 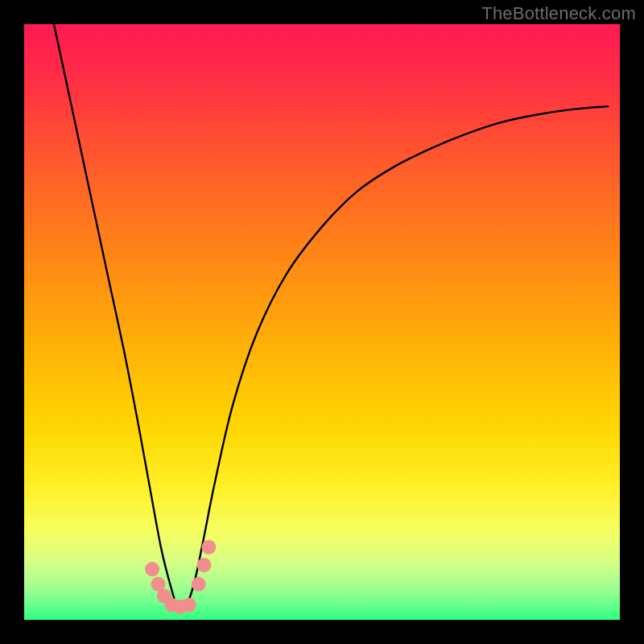 What do you see at coordinates (559, 14) in the screenshot?
I see `watermark-text: TheBottleneck.com` at bounding box center [559, 14].